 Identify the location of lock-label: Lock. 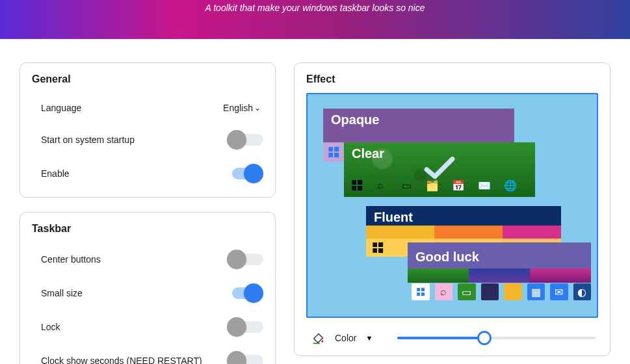
(51, 327).